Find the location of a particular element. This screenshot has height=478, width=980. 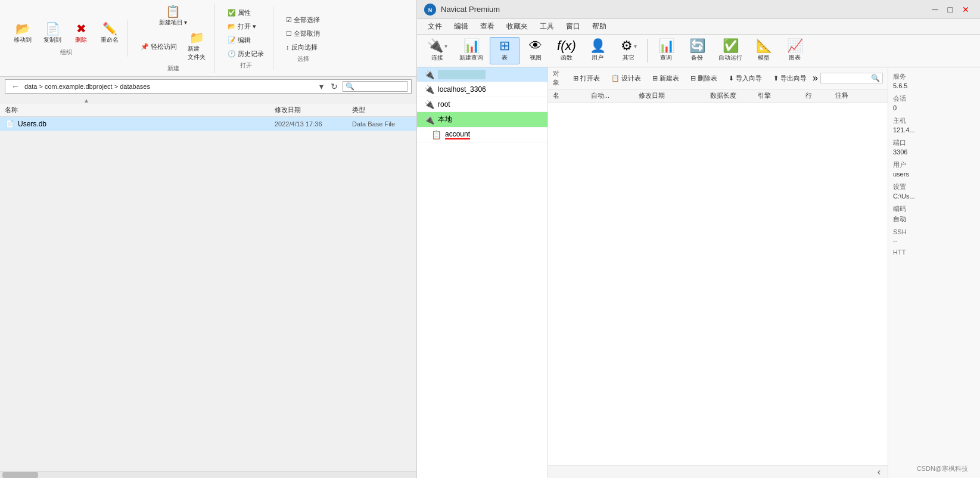

invert-select-button: ↕ 反向选择 is located at coordinates (303, 48).